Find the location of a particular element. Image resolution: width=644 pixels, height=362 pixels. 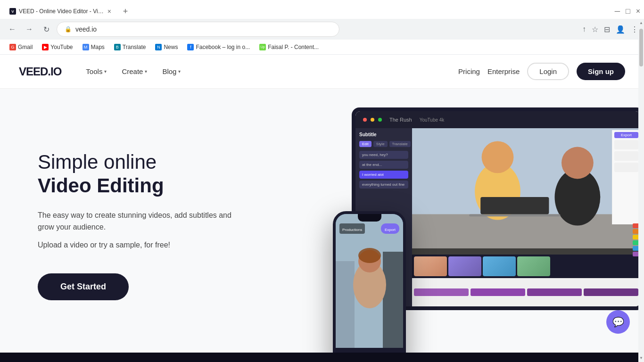

tablet-right-panel: Export is located at coordinates (626, 177).